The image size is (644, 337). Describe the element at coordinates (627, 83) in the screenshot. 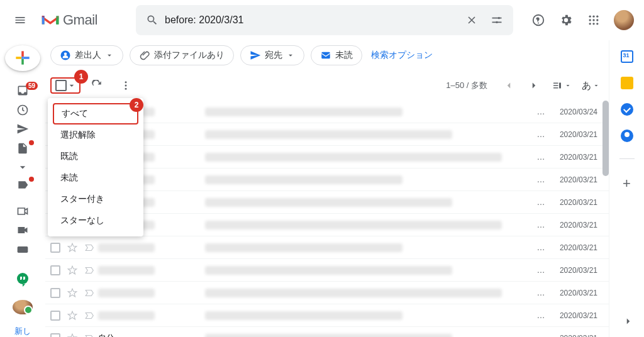

I see `keep-addon` at that location.